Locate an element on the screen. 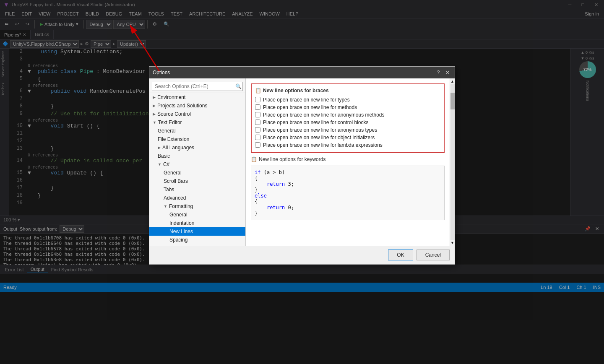 This screenshot has height=364, width=604. dialog-close-button: ✕ is located at coordinates (448, 73).